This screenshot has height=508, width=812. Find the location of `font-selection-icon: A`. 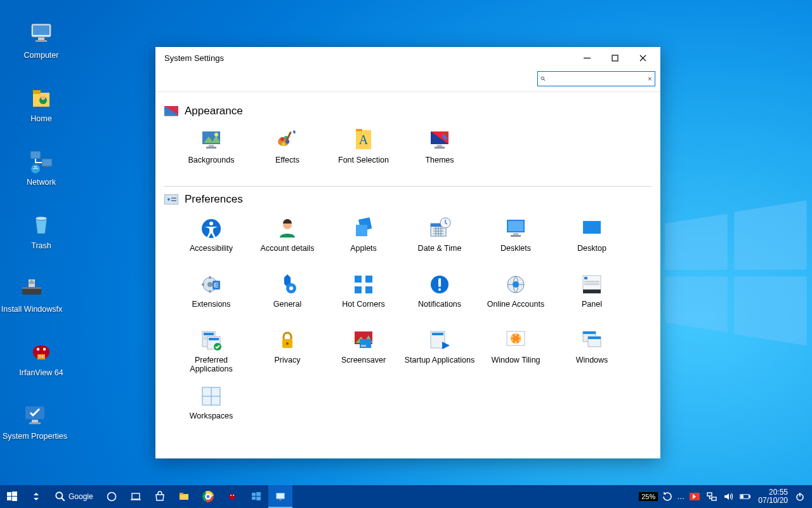

font-selection-icon: A is located at coordinates (363, 140).